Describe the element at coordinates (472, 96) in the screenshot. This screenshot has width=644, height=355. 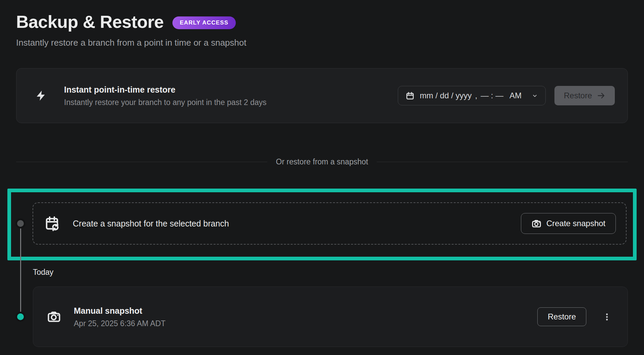
I see `datetime-input: mm / dd / yyyy,— : —AM` at that location.